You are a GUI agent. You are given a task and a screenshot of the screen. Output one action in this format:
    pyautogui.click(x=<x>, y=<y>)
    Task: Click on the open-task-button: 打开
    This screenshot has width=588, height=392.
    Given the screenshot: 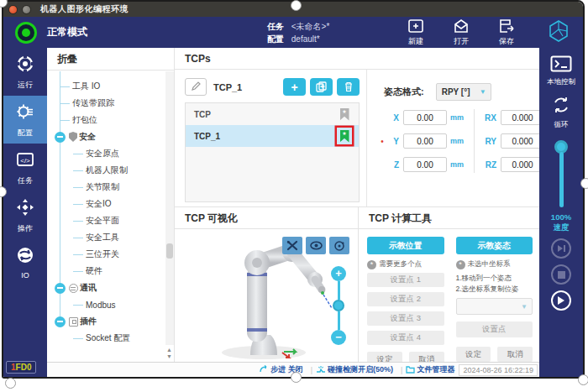 What is the action you would take?
    pyautogui.click(x=461, y=32)
    